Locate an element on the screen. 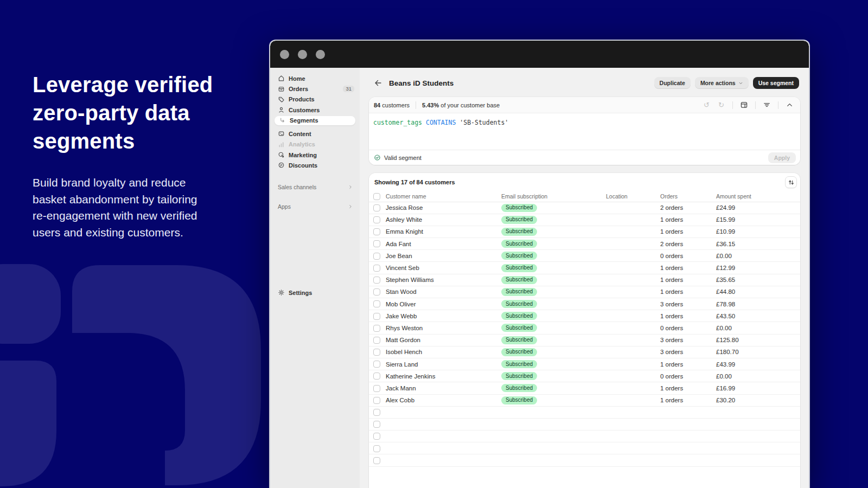 Image resolution: width=868 pixels, height=488 pixels. table-row: Vincent SebSubscribed1 orders£12.99 is located at coordinates (585, 268).